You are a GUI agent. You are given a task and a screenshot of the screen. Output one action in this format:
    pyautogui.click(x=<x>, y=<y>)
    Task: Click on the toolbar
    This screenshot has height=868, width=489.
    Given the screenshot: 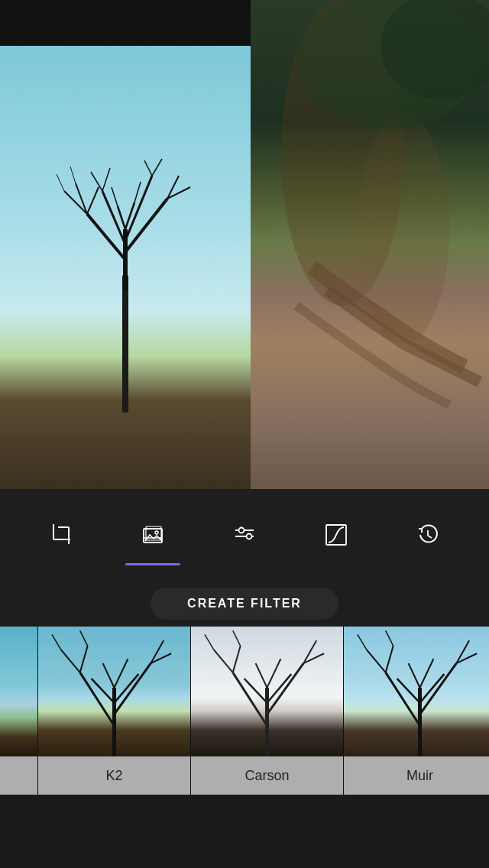 What is the action you would take?
    pyautogui.click(x=244, y=535)
    